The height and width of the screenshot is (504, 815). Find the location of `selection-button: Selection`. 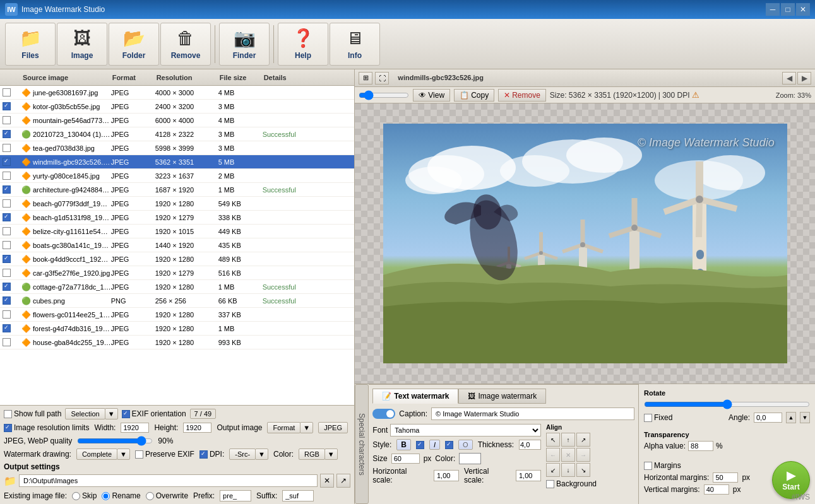

selection-button: Selection is located at coordinates (85, 414).